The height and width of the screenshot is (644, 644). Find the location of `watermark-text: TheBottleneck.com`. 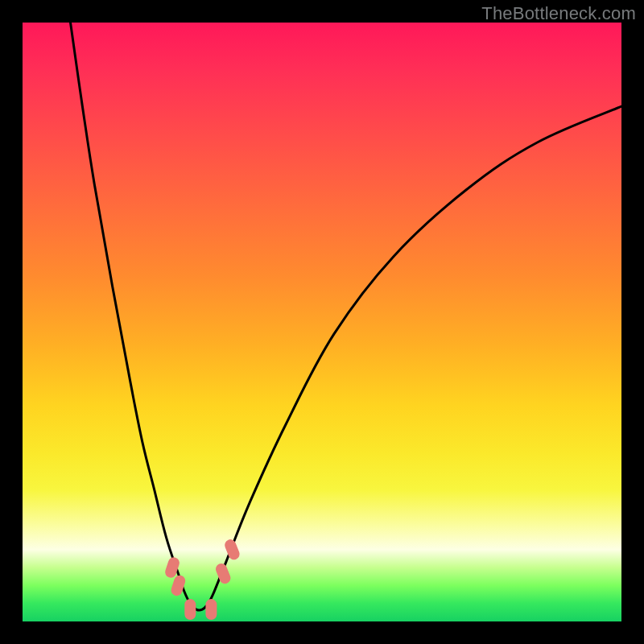

watermark-text: TheBottleneck.com is located at coordinates (559, 14).